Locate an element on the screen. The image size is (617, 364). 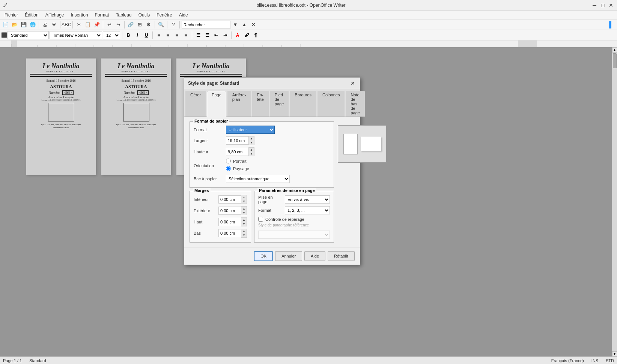
dialog-title: Style de page: Standard is located at coordinates (214, 83).